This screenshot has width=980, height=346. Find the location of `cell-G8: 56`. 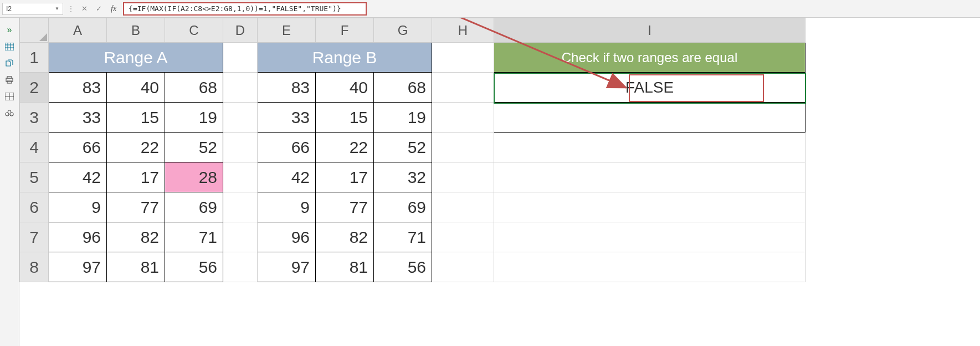

cell-G8: 56 is located at coordinates (403, 267).